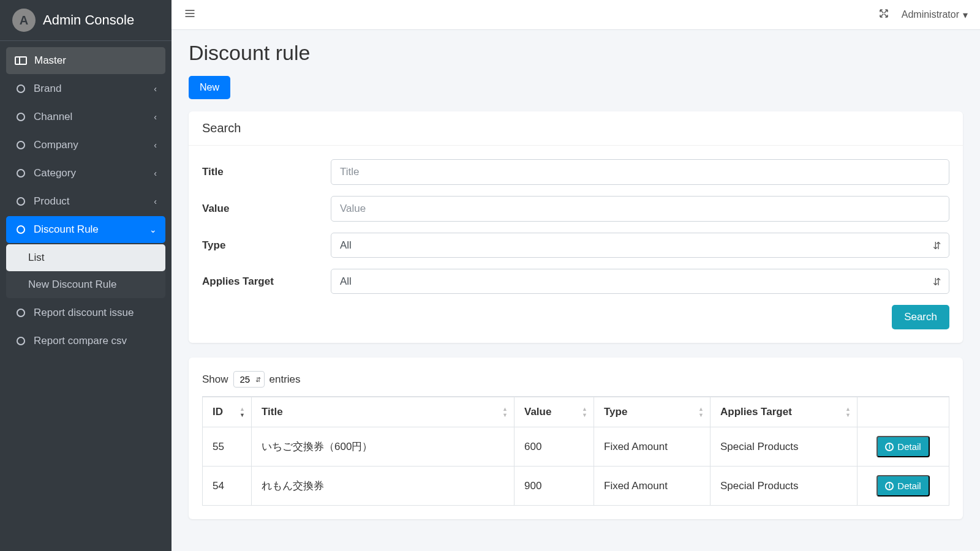  What do you see at coordinates (266, 282) in the screenshot?
I see `applies-target-label: Applies Target` at bounding box center [266, 282].